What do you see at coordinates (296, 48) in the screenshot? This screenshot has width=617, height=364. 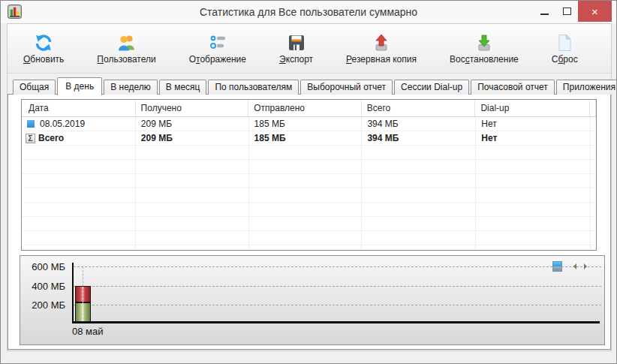 I see `export-button: Экспорт` at bounding box center [296, 48].